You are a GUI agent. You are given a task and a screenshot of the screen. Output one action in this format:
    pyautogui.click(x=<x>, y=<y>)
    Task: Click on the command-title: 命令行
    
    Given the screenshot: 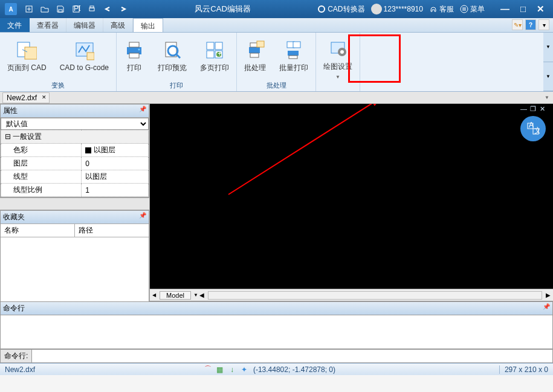 What is the action you would take?
    pyautogui.click(x=14, y=308)
    